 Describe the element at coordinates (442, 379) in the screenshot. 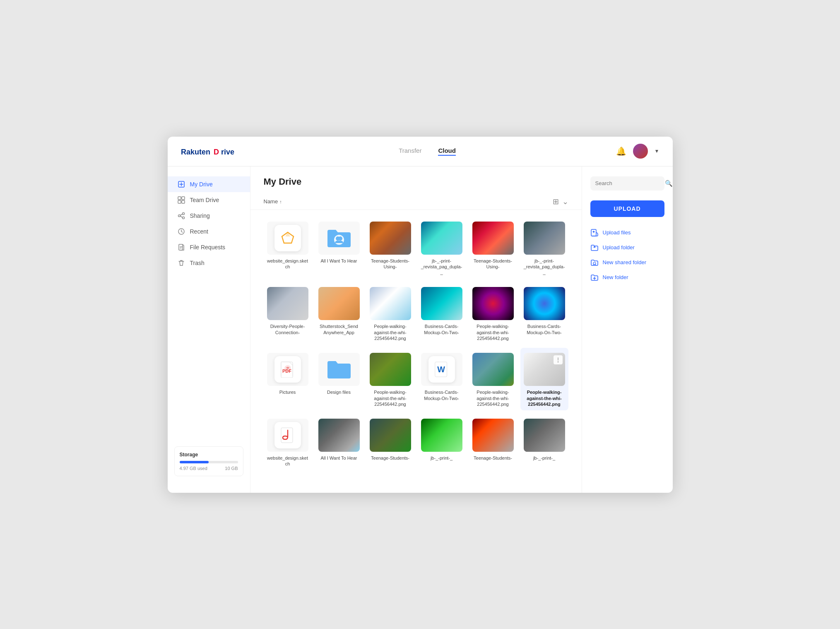

I see `list-item: W Business-Cards-Mockup-On-Two-` at that location.